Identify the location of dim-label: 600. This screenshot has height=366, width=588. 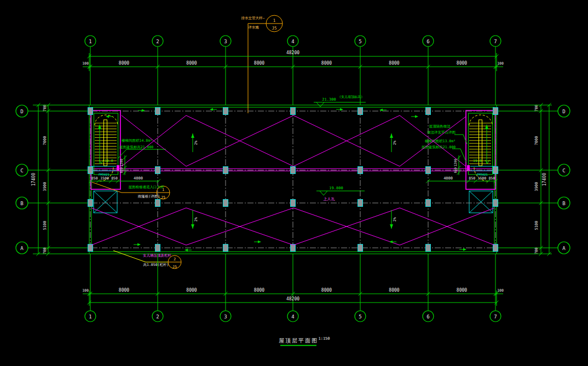
(456, 170).